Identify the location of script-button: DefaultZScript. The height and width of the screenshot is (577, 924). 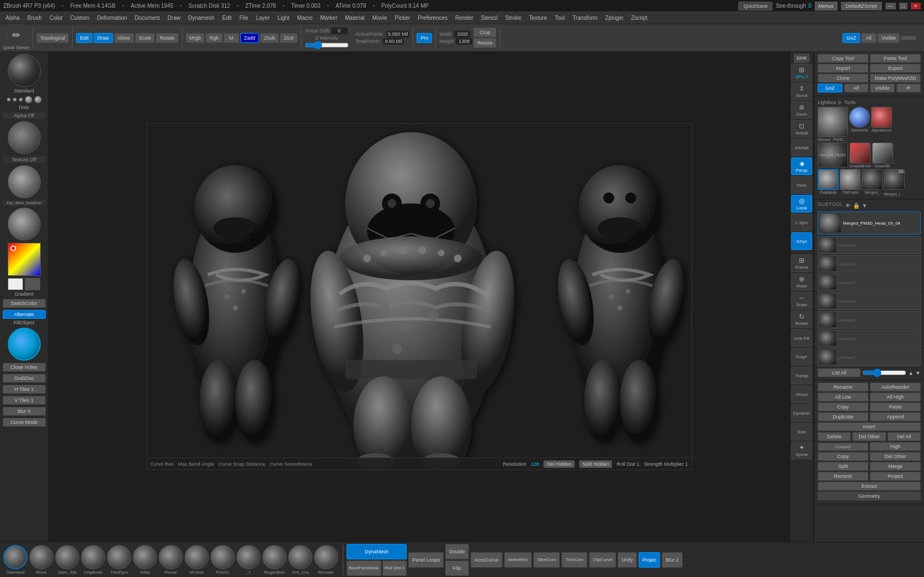
(862, 6).